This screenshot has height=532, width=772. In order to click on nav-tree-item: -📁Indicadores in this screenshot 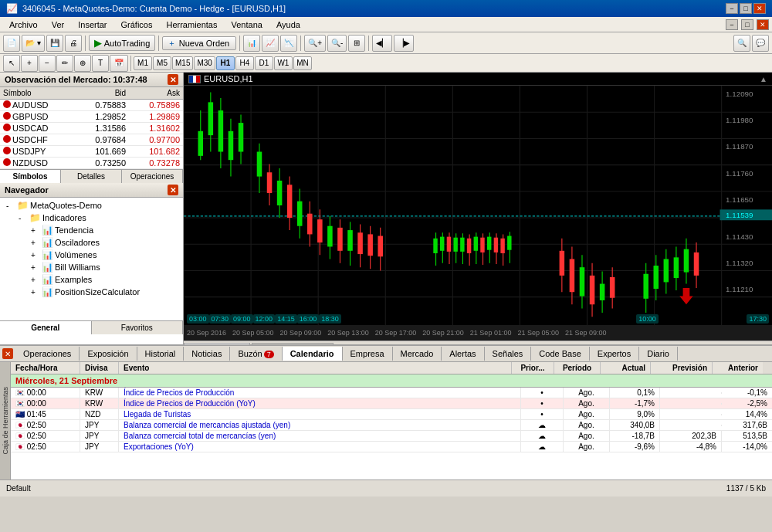, I will do `click(91, 218)`.